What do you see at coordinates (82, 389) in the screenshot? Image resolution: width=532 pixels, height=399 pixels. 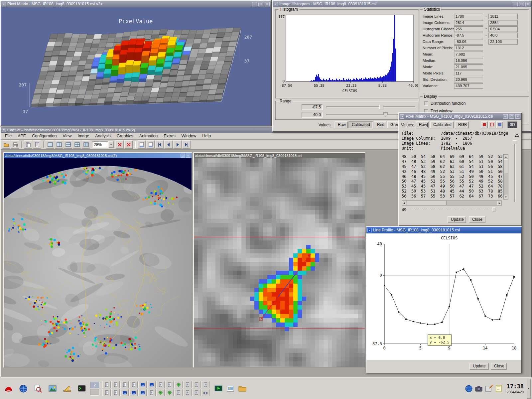 I see `terminal-icon` at bounding box center [82, 389].